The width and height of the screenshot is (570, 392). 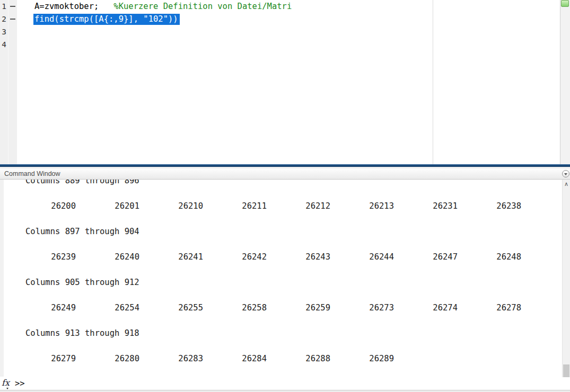 What do you see at coordinates (2, 278) in the screenshot?
I see `command-window-left-margin` at bounding box center [2, 278].